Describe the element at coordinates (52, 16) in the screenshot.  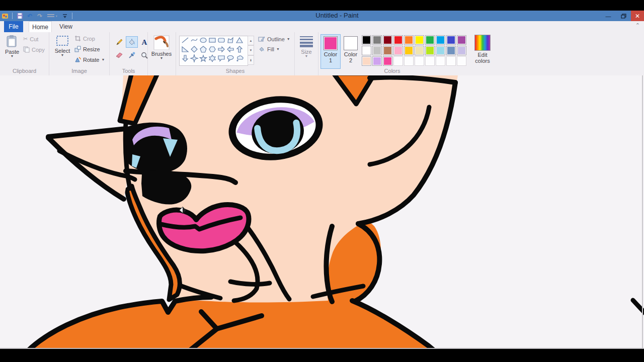
I see `history-dropdown-icon` at that location.